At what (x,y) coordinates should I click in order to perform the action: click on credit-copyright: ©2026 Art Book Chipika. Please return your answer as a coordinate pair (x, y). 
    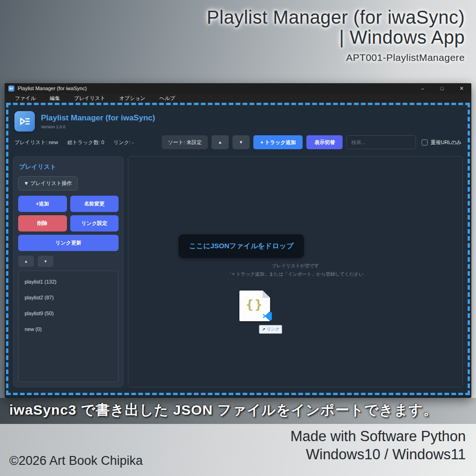
    Looking at the image, I should click on (76, 461).